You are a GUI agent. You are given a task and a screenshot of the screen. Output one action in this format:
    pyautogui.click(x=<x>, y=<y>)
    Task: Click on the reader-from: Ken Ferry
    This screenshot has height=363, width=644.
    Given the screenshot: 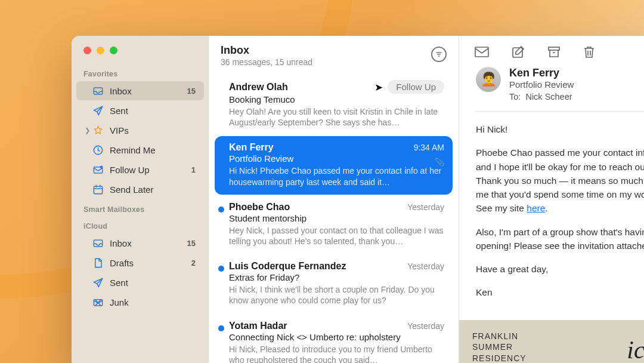 What is the action you would take?
    pyautogui.click(x=541, y=73)
    